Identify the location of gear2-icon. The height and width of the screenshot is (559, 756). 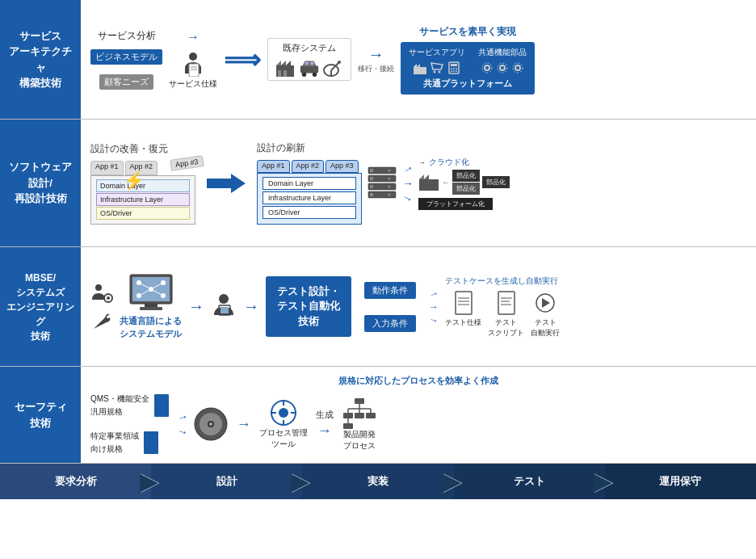
(502, 68).